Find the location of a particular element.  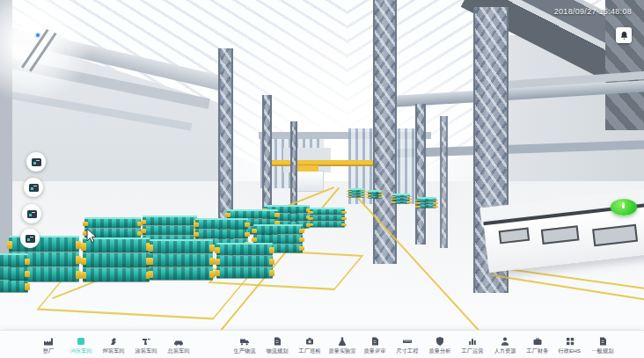

green-status-pin is located at coordinates (624, 208).